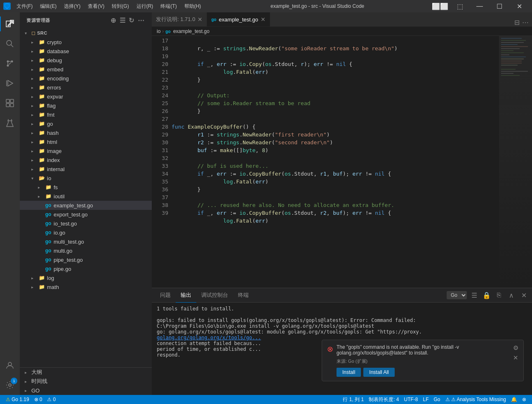 This screenshot has width=532, height=404. What do you see at coordinates (379, 372) in the screenshot?
I see `install-all-button: Install All` at bounding box center [379, 372].